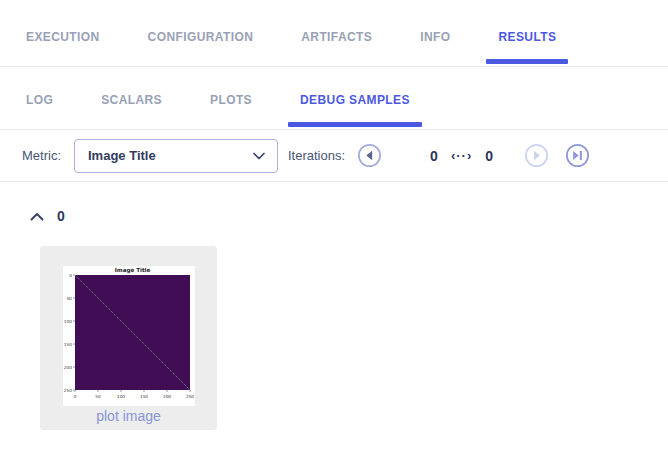  I want to click on iteration-max: 0, so click(489, 156).